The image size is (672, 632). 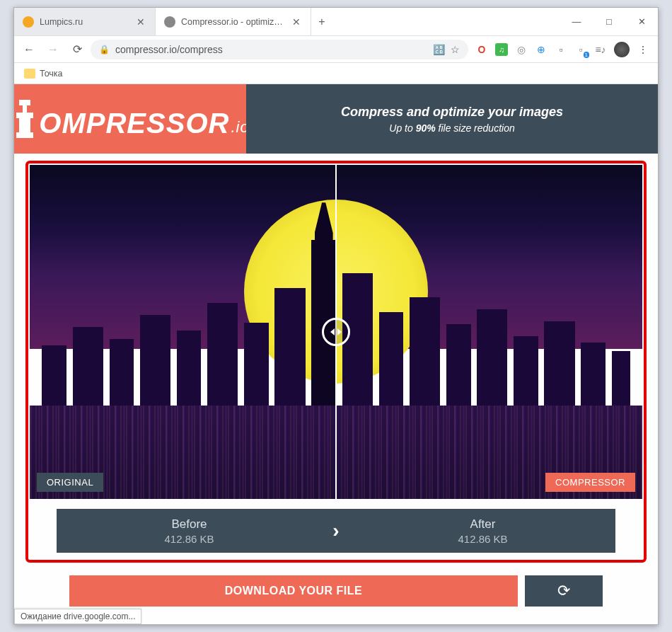 What do you see at coordinates (439, 50) in the screenshot?
I see `translate-icon: 🔠` at bounding box center [439, 50].